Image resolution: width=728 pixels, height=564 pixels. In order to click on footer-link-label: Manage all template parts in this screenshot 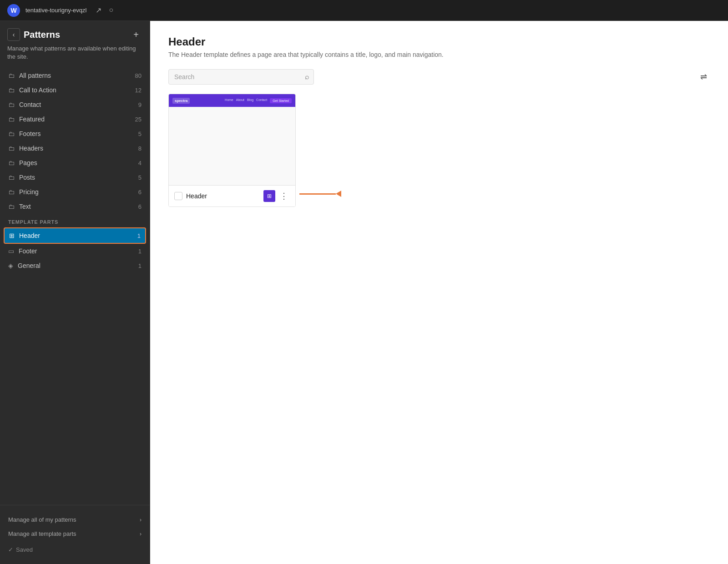, I will do `click(42, 534)`.